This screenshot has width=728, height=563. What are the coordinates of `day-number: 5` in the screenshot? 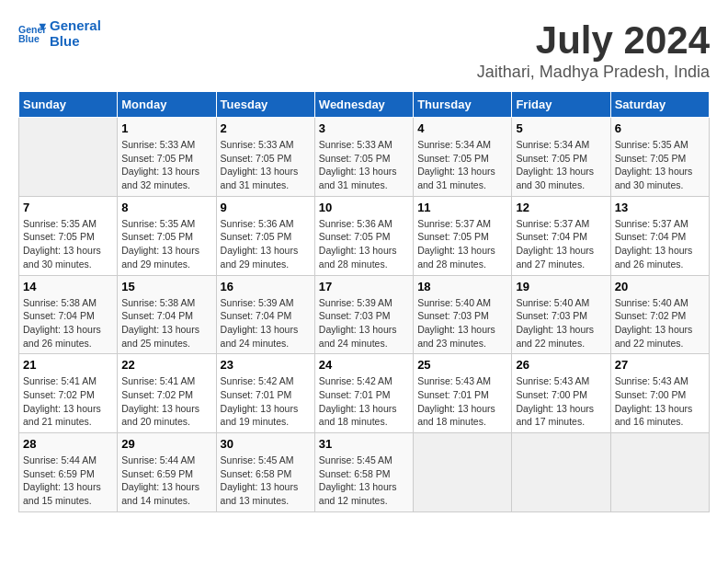 It's located at (561, 129).